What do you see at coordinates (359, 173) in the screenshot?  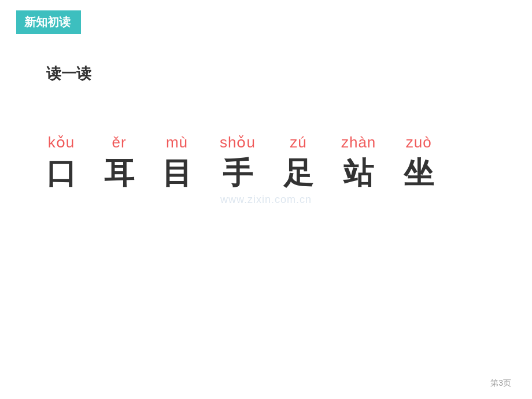 I see `hanzi-5: 站` at bounding box center [359, 173].